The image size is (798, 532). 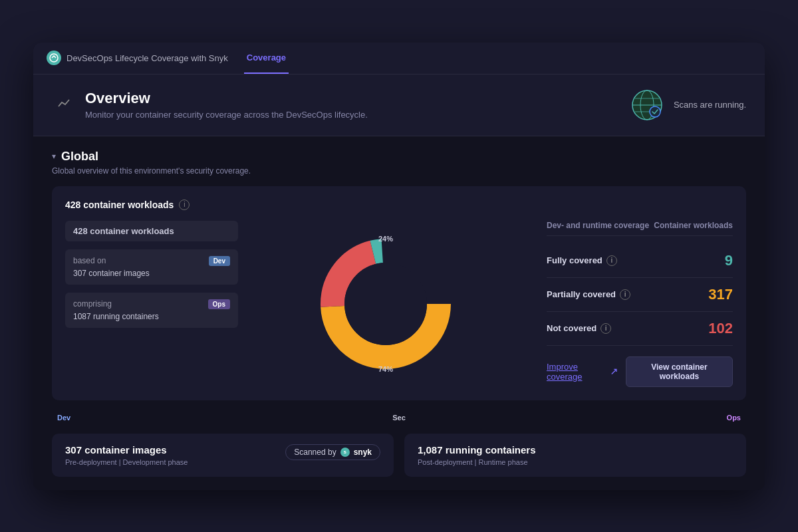 I want to click on workload-count-title: 428 container workloads, so click(x=120, y=205).